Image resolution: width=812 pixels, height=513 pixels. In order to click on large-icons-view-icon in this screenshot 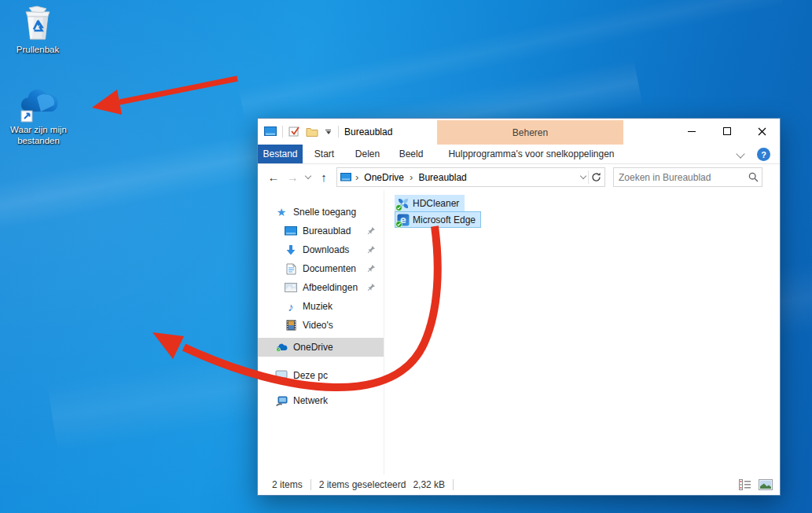, I will do `click(766, 485)`.